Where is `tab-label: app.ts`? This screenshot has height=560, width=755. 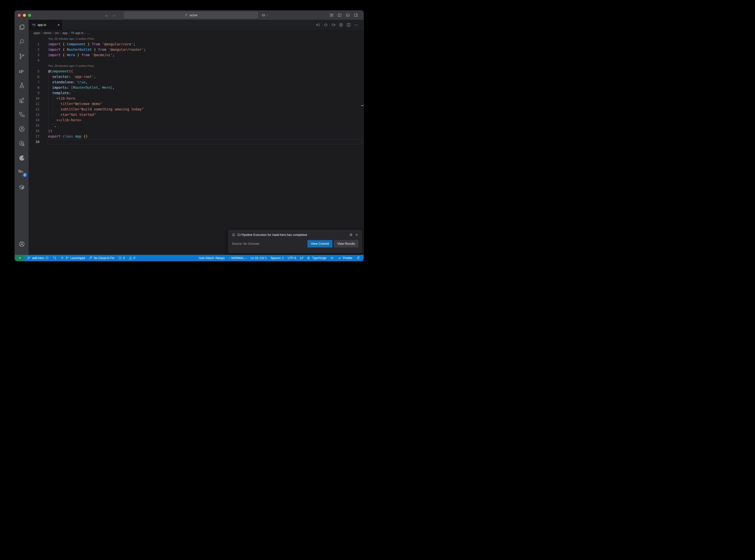 tab-label: app.ts is located at coordinates (42, 25).